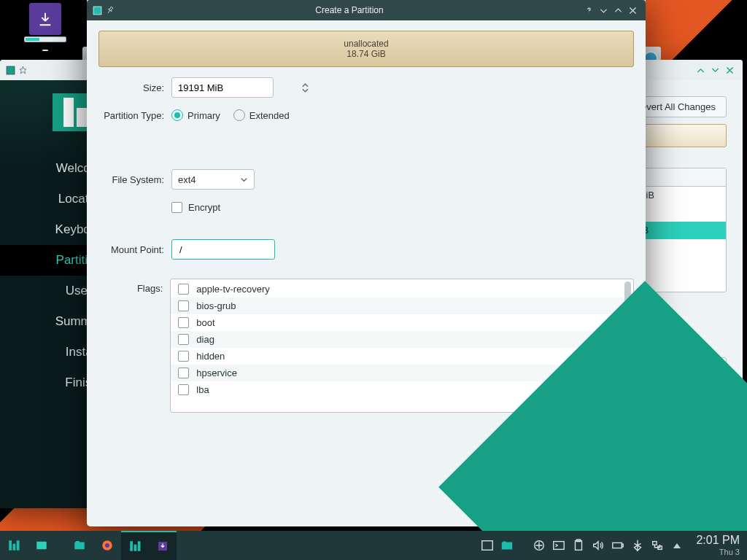  I want to click on taskview-icon, so click(42, 545).